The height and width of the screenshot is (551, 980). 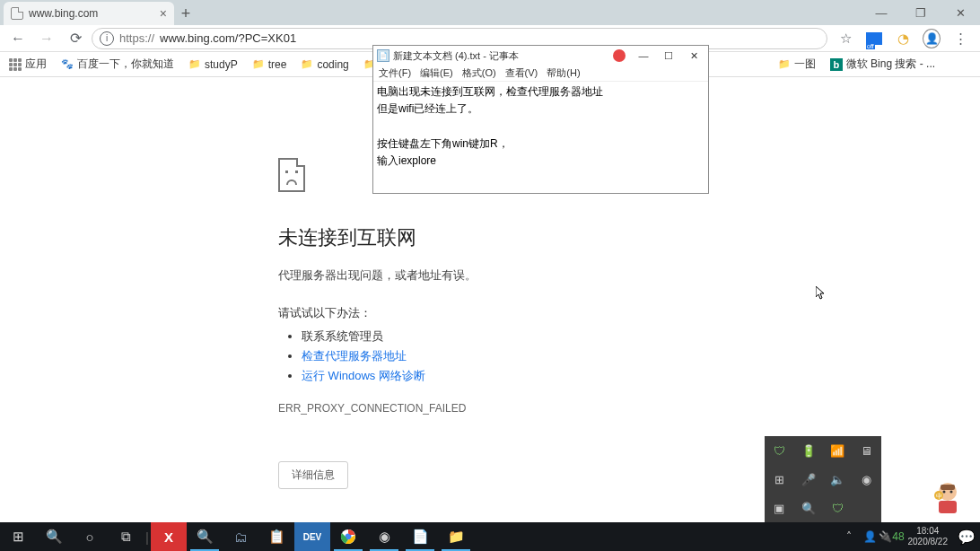 What do you see at coordinates (89, 13) in the screenshot?
I see `browser-tab: www.bing.com ×` at bounding box center [89, 13].